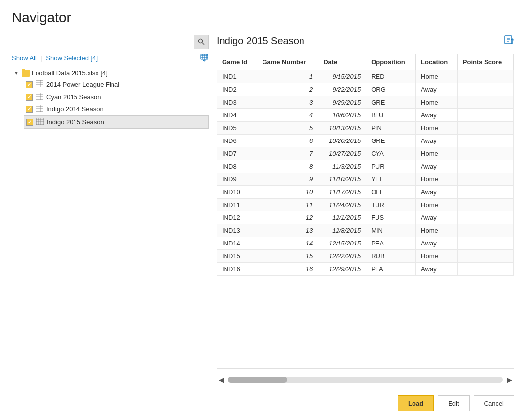 The image size is (526, 420). Describe the element at coordinates (288, 179) in the screenshot. I see `table-cell-r8-c1: 9` at that location.